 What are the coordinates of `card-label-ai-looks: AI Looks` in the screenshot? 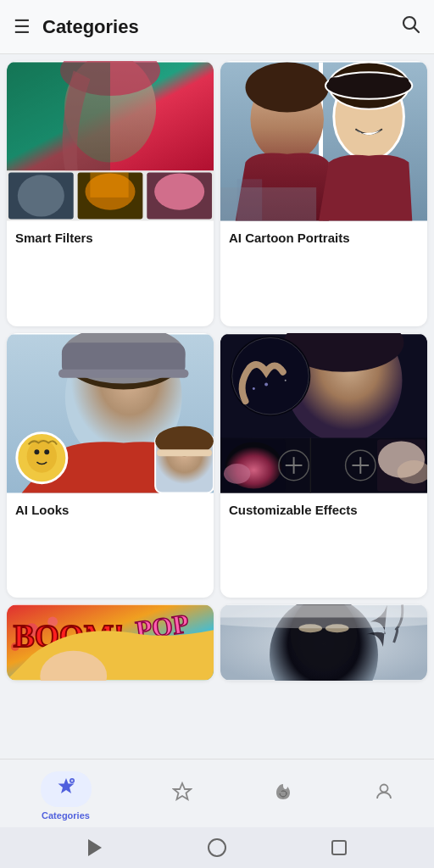 It's located at (110, 510).